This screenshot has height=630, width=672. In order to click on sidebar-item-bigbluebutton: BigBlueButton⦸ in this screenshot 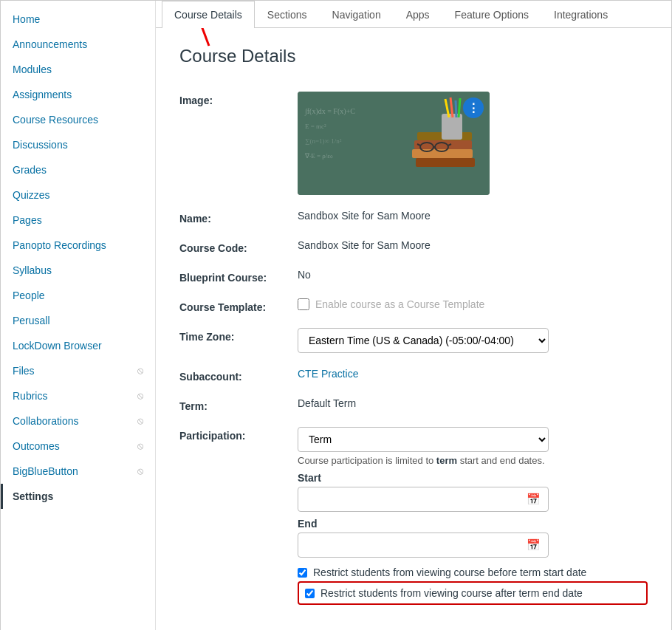, I will do `click(78, 471)`.